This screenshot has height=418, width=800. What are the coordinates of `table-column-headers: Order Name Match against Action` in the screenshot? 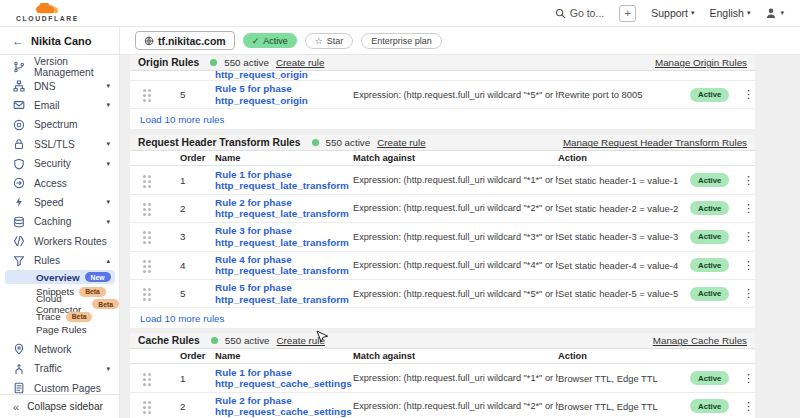 It's located at (442, 356).